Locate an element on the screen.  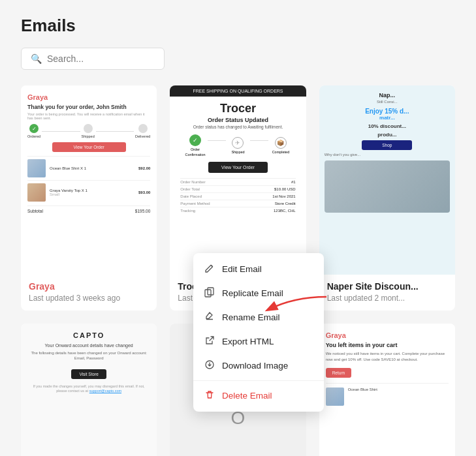
trocer-subtitle: Order status has changed to Awaiting ful… is located at coordinates (238, 127).